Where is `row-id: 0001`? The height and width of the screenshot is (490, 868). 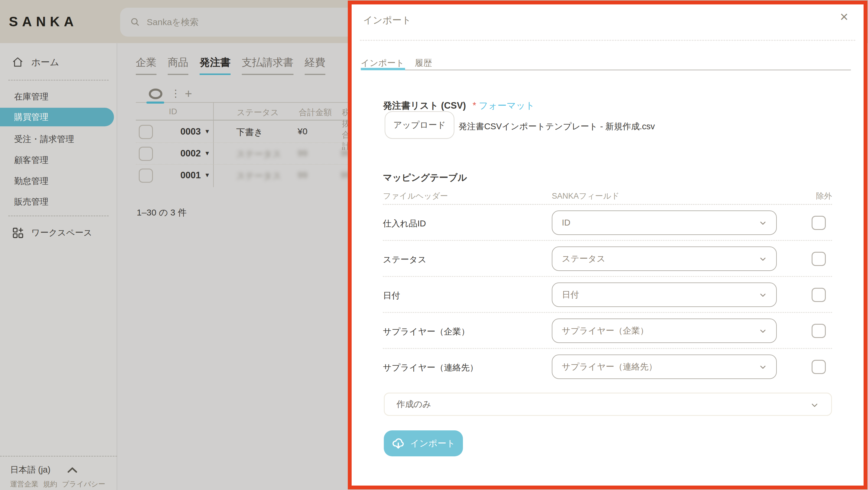
row-id: 0001 is located at coordinates (183, 175).